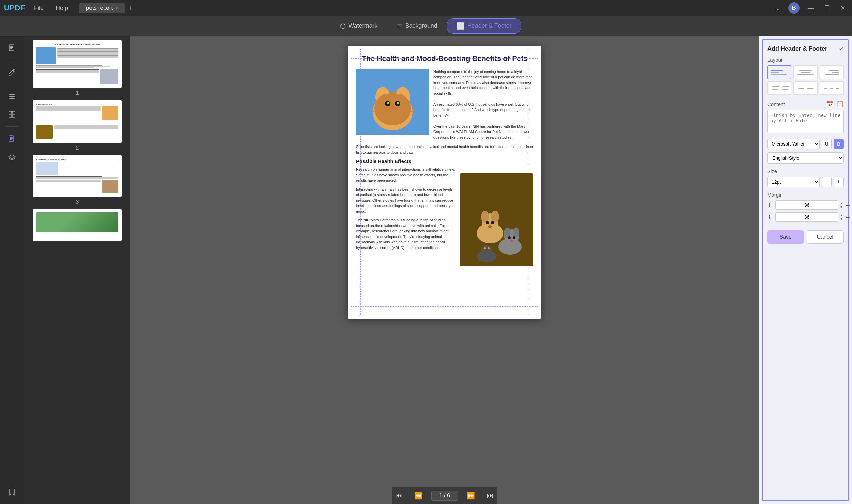 Image resolution: width=852 pixels, height=504 pixels. Describe the element at coordinates (497, 220) in the screenshot. I see `doc-dogs-image` at that location.